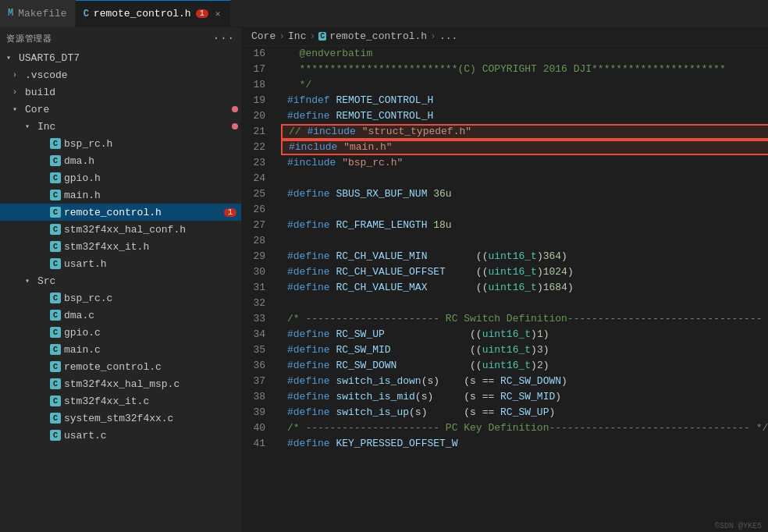 This screenshot has width=768, height=532. I want to click on tree-item-dma-c: › C dma.c, so click(120, 315).